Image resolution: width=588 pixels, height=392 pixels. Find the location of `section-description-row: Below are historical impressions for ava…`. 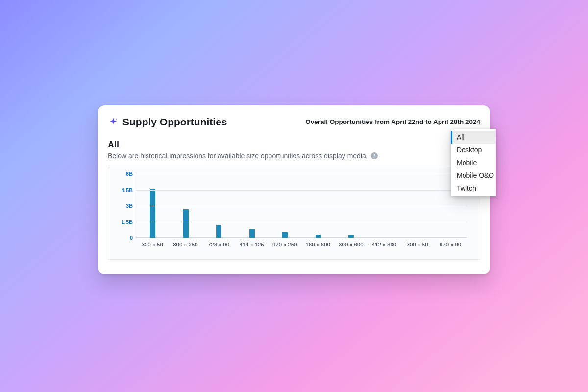

section-description-row: Below are historical impressions for ava… is located at coordinates (294, 156).